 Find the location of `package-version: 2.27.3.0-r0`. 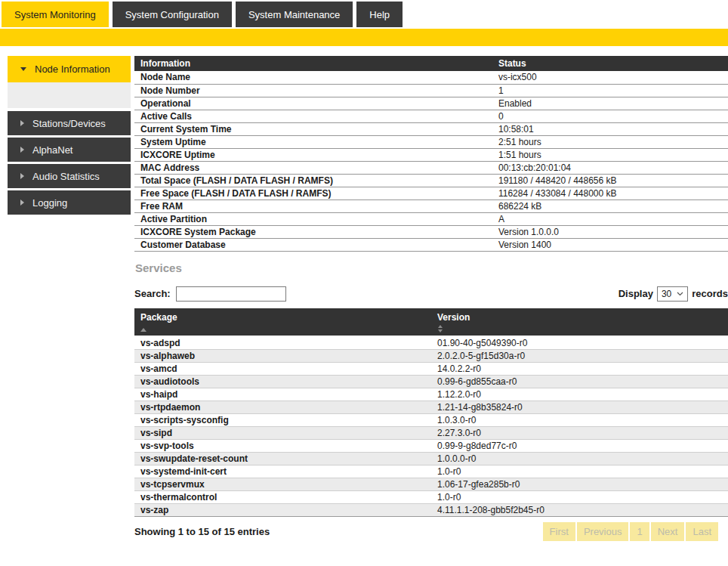

package-version: 2.27.3.0-r0 is located at coordinates (580, 432).